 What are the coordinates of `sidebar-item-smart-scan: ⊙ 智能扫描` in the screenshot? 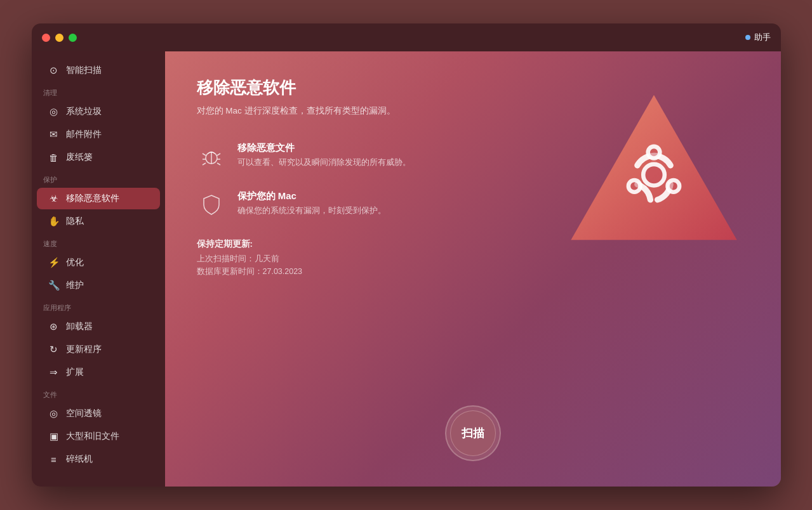 It's located at (98, 70).